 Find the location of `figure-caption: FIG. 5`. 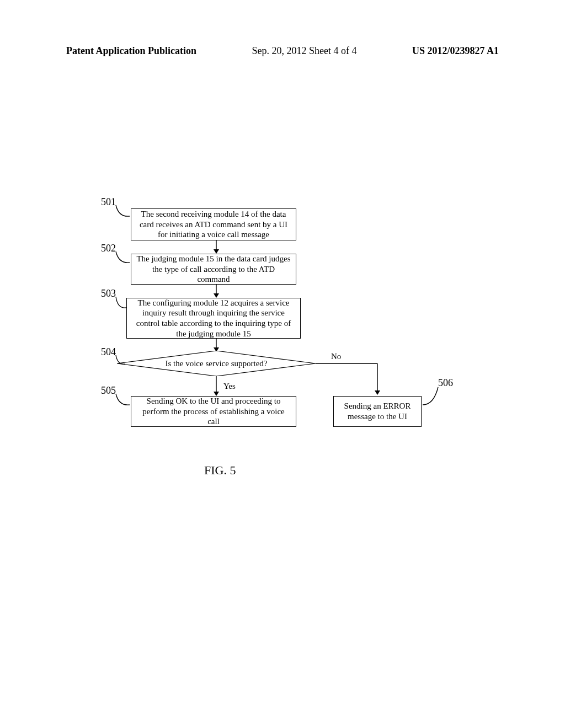

figure-caption: FIG. 5 is located at coordinates (220, 470).